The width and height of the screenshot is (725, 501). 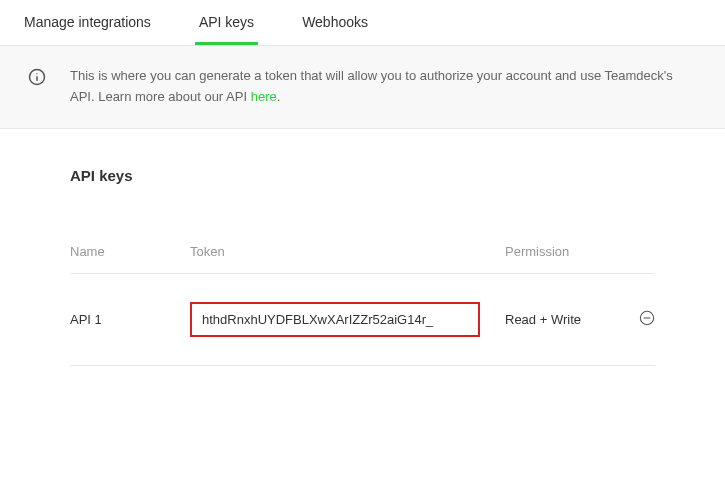 What do you see at coordinates (279, 96) in the screenshot?
I see `banner-text-after: .` at bounding box center [279, 96].